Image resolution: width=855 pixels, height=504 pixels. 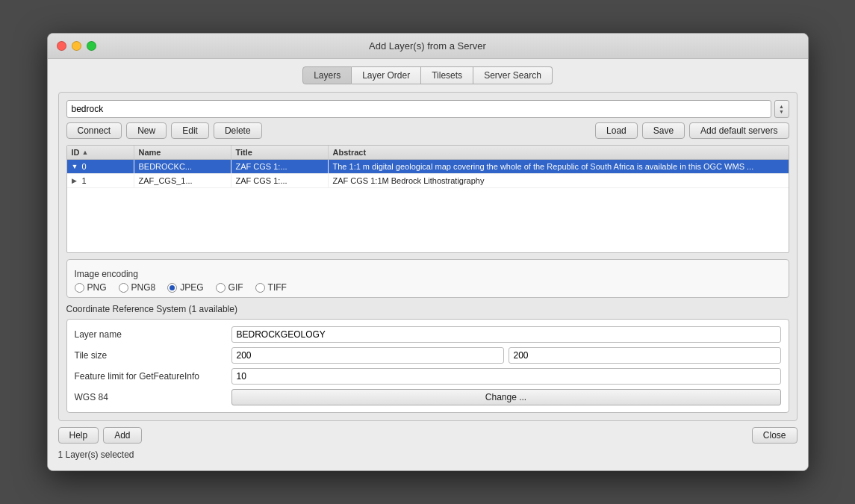 What do you see at coordinates (280, 152) in the screenshot?
I see `col-title: Title` at bounding box center [280, 152].